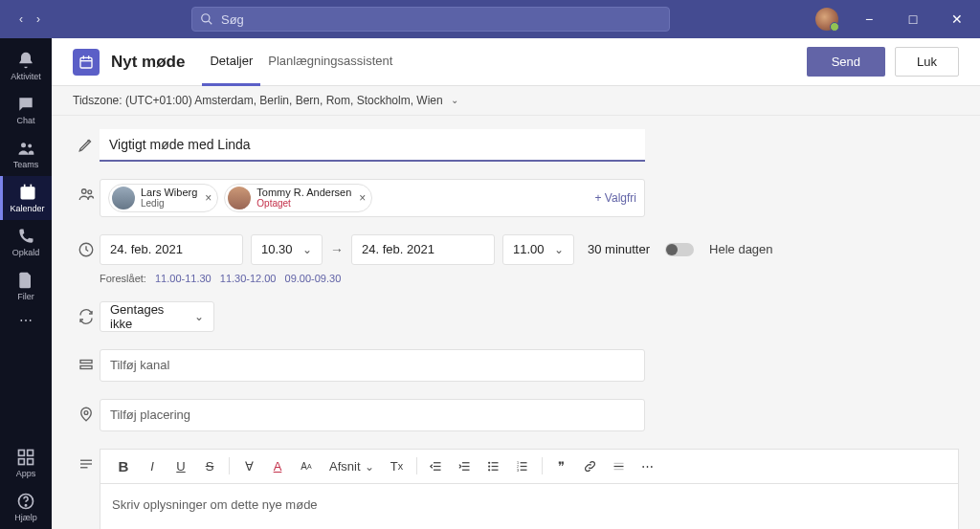 Image resolution: width=980 pixels, height=529 pixels. What do you see at coordinates (26, 501) in the screenshot?
I see `help-icon` at bounding box center [26, 501].